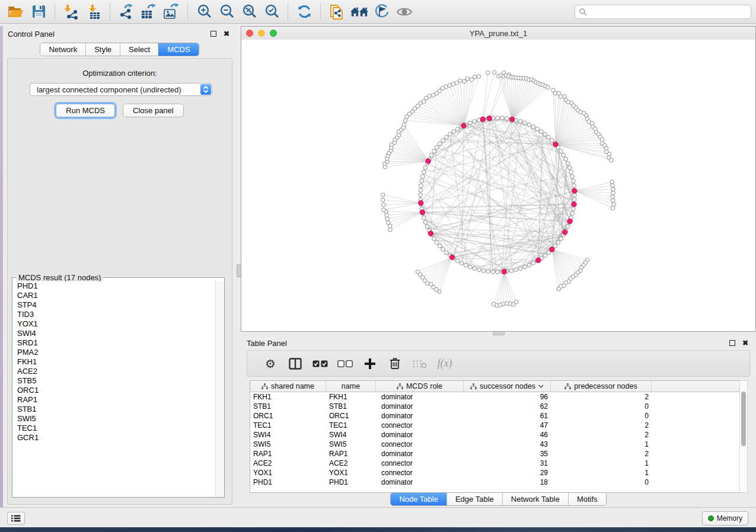 The width and height of the screenshot is (756, 532). What do you see at coordinates (495, 397) in the screenshot?
I see `table-row: FKH1FKH1dominator962` at bounding box center [495, 397].